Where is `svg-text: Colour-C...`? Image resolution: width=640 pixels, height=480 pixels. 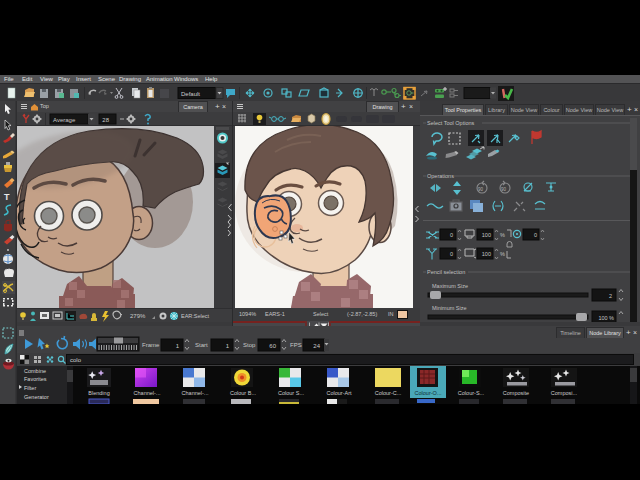 svg-text: Colour-C... is located at coordinates (388, 393).